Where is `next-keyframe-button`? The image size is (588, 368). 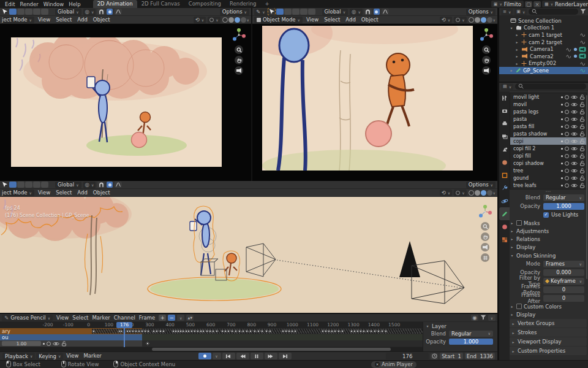 next-keyframe-button is located at coordinates (271, 356).